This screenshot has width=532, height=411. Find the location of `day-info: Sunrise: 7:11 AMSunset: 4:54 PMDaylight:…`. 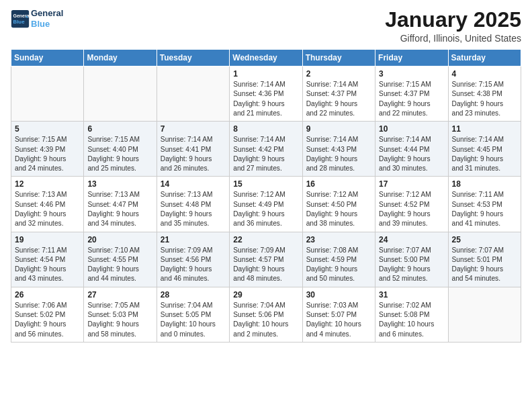

day-info: Sunrise: 7:11 AMSunset: 4:54 PMDaylight:… is located at coordinates (47, 265).